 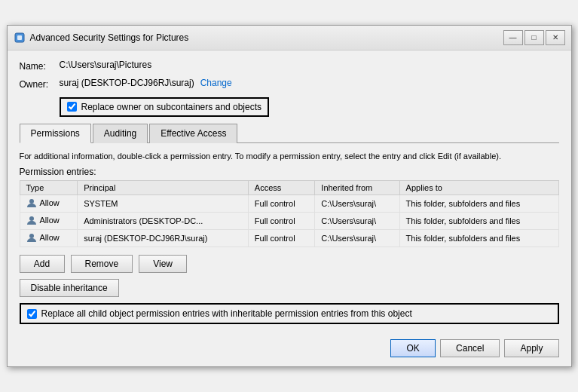 What do you see at coordinates (56, 133) in the screenshot?
I see `tab-permissions: Permissions` at bounding box center [56, 133].